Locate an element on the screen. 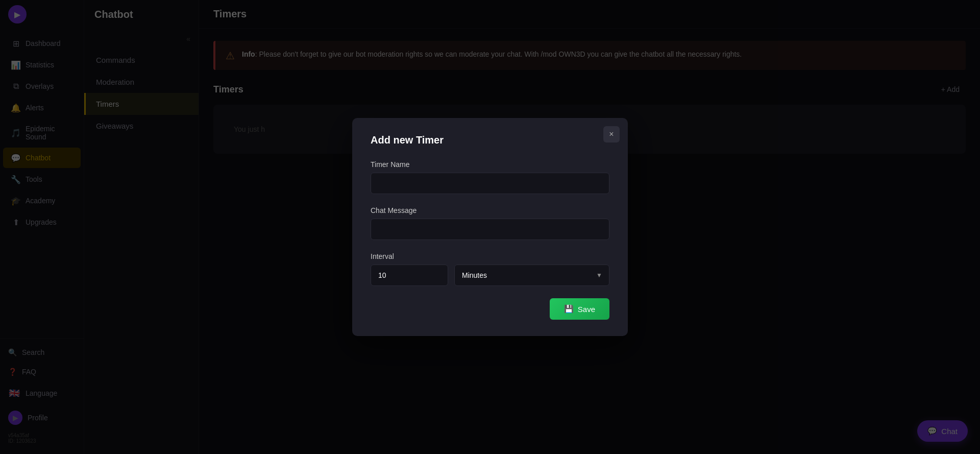 The image size is (980, 454). interval-label: Interval is located at coordinates (490, 256).